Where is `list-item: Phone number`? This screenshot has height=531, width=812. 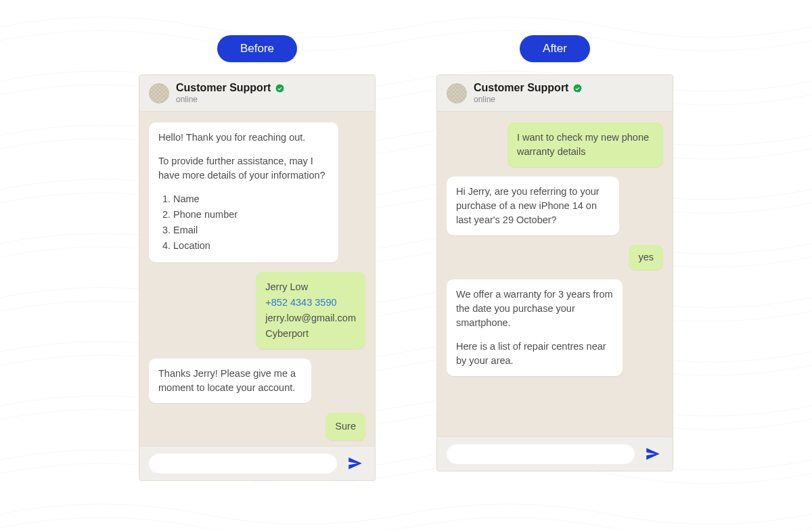
list-item: Phone number is located at coordinates (251, 215).